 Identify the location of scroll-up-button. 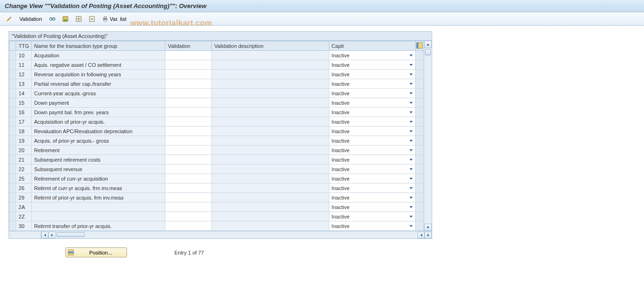
(428, 45).